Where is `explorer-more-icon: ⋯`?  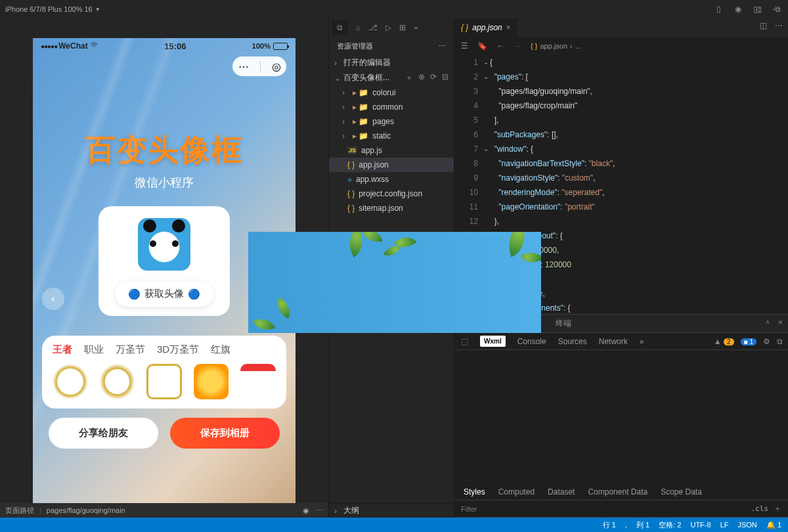
explorer-more-icon: ⋯ is located at coordinates (443, 46).